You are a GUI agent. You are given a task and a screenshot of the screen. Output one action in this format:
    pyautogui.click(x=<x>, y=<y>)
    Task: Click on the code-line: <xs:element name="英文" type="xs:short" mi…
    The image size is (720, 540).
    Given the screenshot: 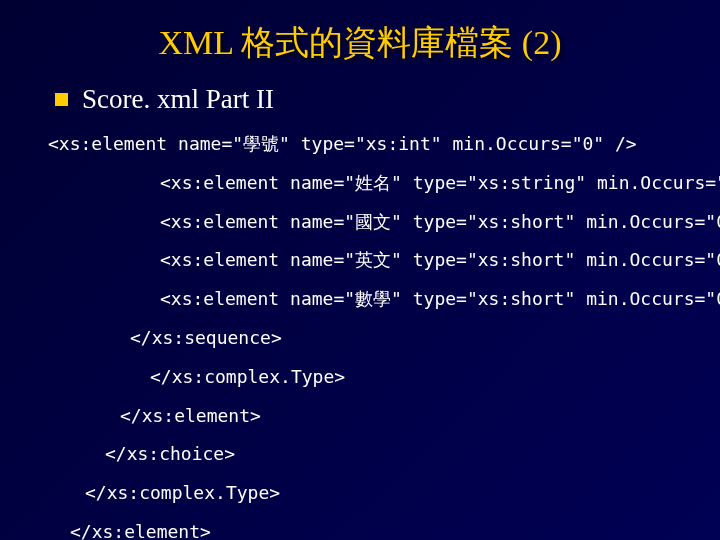 What is the action you would take?
    pyautogui.click(x=425, y=260)
    